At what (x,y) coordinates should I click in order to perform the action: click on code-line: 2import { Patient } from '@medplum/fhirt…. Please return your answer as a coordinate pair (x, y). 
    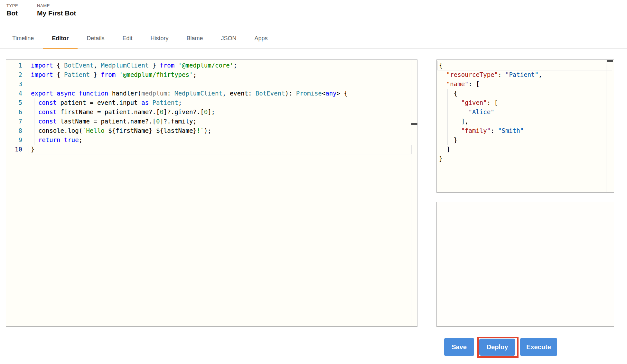
    Looking at the image, I should click on (212, 75).